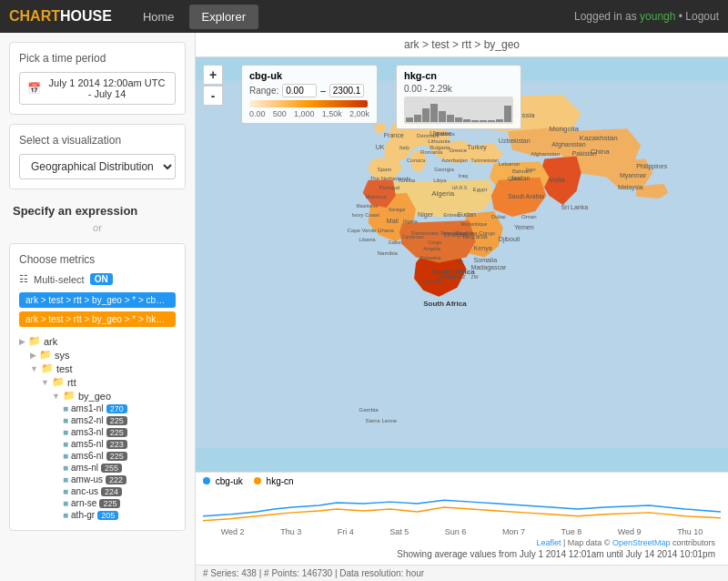 This screenshot has width=728, height=581. What do you see at coordinates (456, 532) in the screenshot?
I see `x-label-4: Sun 6` at bounding box center [456, 532].